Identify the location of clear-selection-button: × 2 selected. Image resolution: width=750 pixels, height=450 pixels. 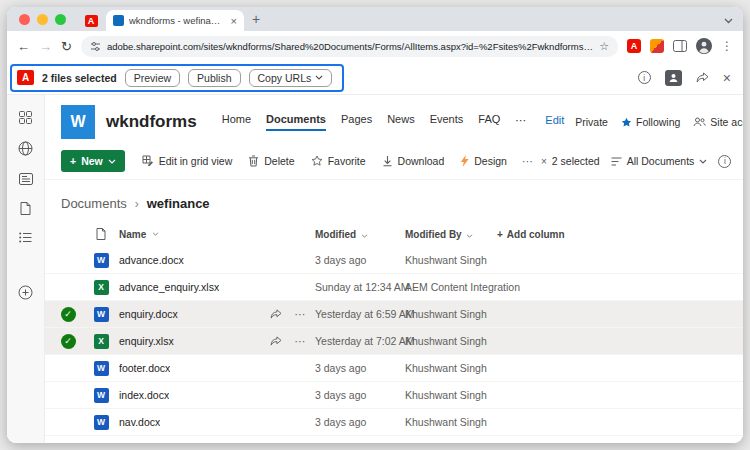
(570, 161).